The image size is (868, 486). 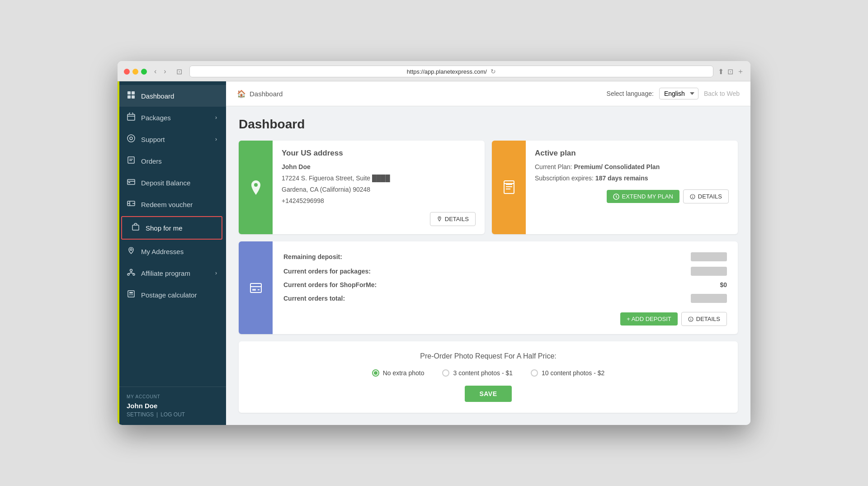 What do you see at coordinates (151, 161) in the screenshot?
I see `sidebar-label-orders: Orders` at bounding box center [151, 161].